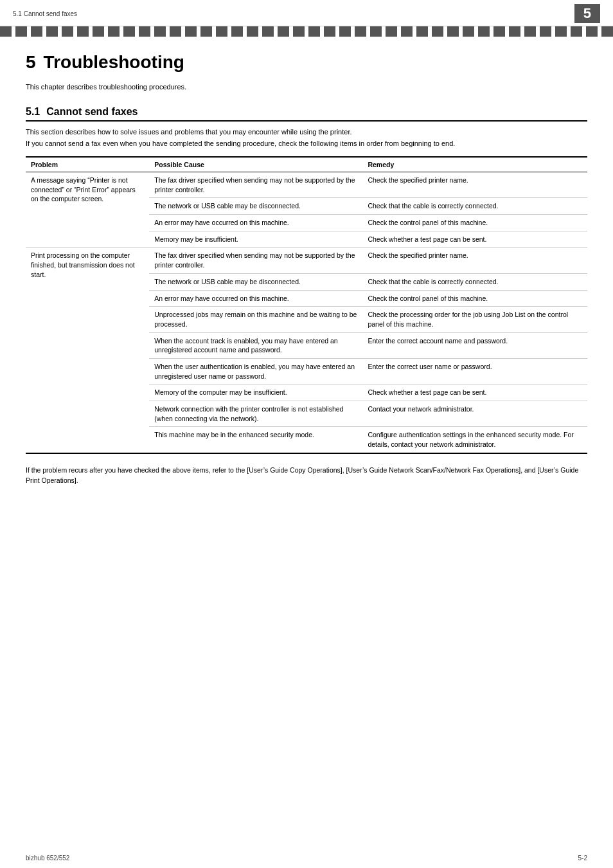  I want to click on page-header: 5.1 Cannot send faxes 5, so click(306, 13).